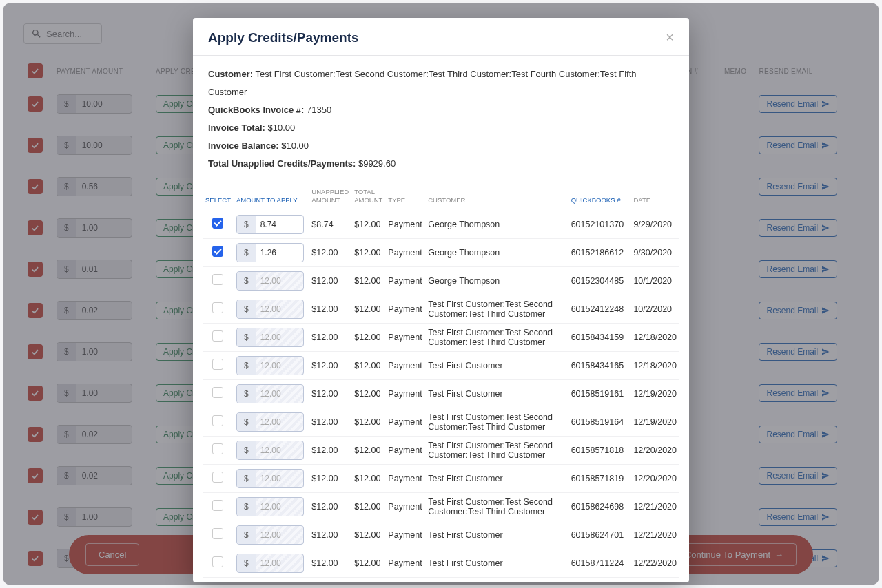 The width and height of the screenshot is (882, 588). What do you see at coordinates (655, 478) in the screenshot?
I see `payment-date: 12/20/2020` at bounding box center [655, 478].